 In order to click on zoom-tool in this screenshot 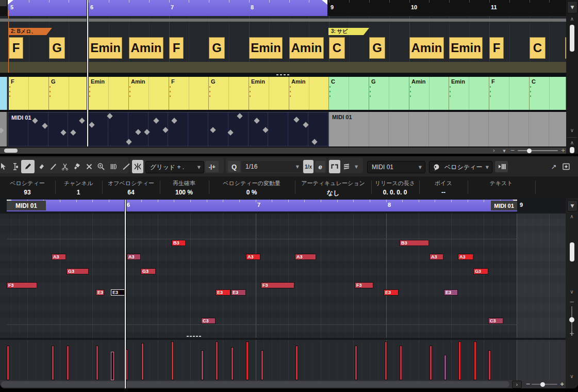, I will do `click(101, 167)`.